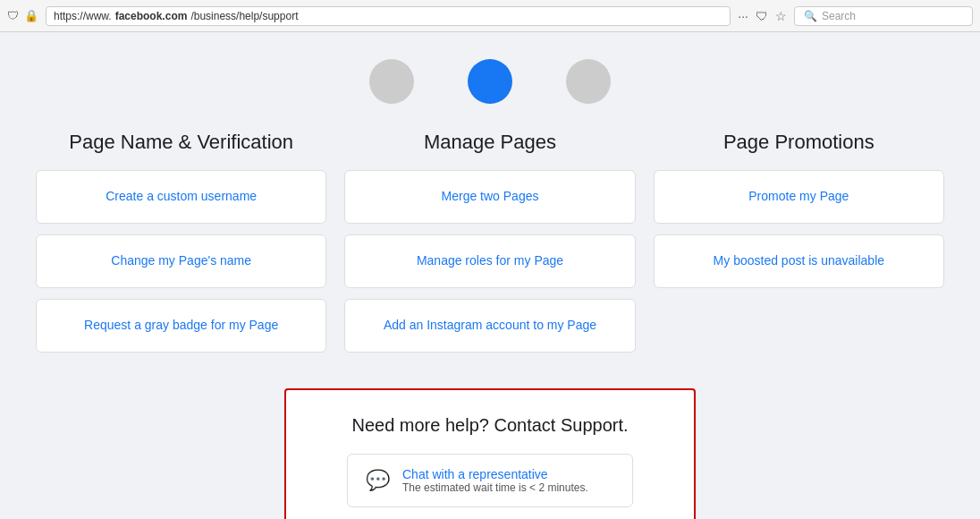 The image size is (980, 519). Describe the element at coordinates (799, 242) in the screenshot. I see `category-page-promotions: Page Promotions Promote my Page My boost…` at that location.